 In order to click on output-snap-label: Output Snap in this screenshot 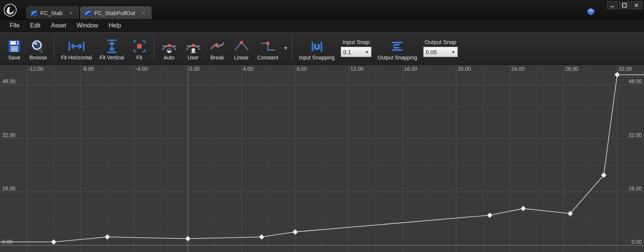, I will do `click(441, 42)`.